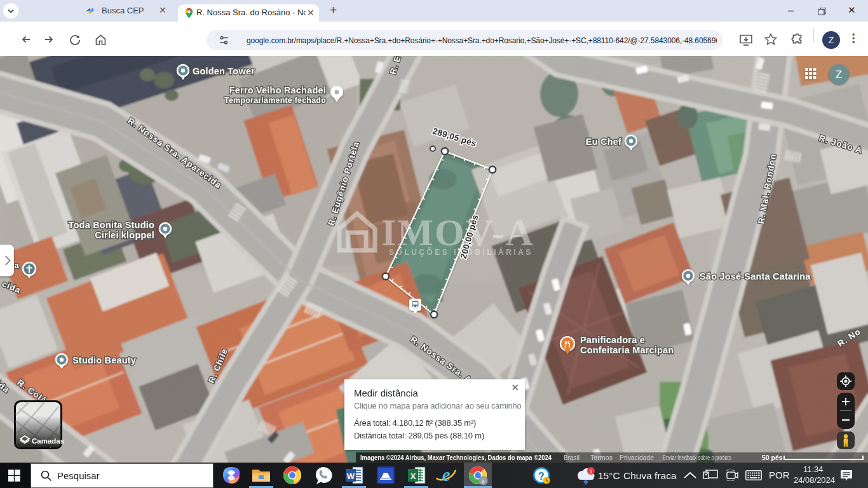  What do you see at coordinates (351, 477) in the screenshot?
I see `svg-text: W` at bounding box center [351, 477].